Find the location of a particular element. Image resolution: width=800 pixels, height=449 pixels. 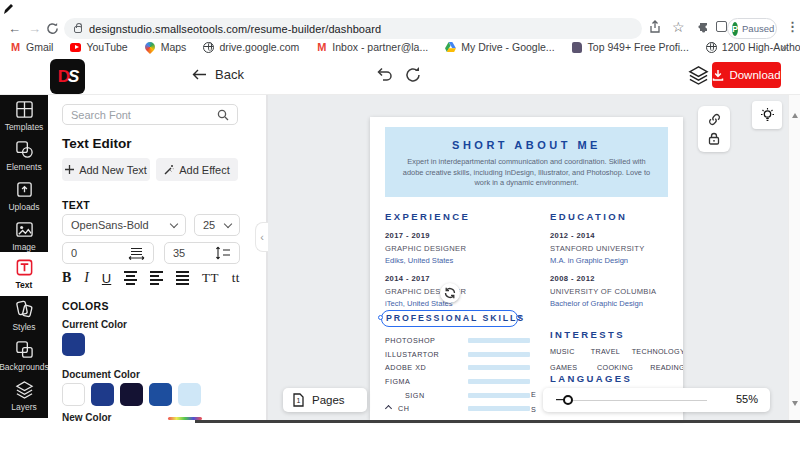

address-bar: designstudio.smallseotools.com/resume-bu… is located at coordinates (353, 28).